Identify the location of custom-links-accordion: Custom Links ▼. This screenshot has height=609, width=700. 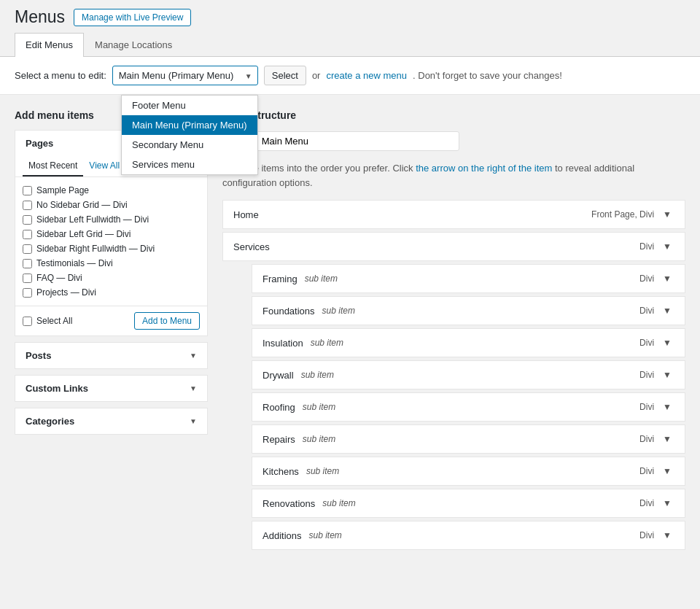
(111, 388).